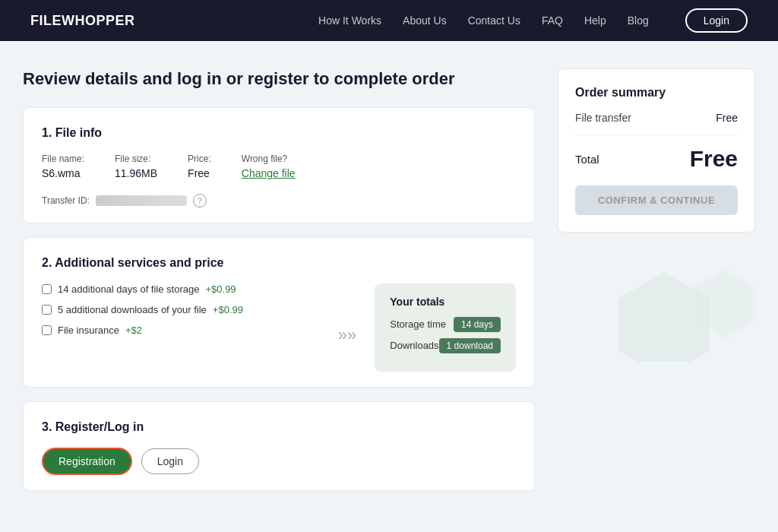 The height and width of the screenshot is (532, 778). I want to click on order-total-row: Total Free, so click(656, 159).